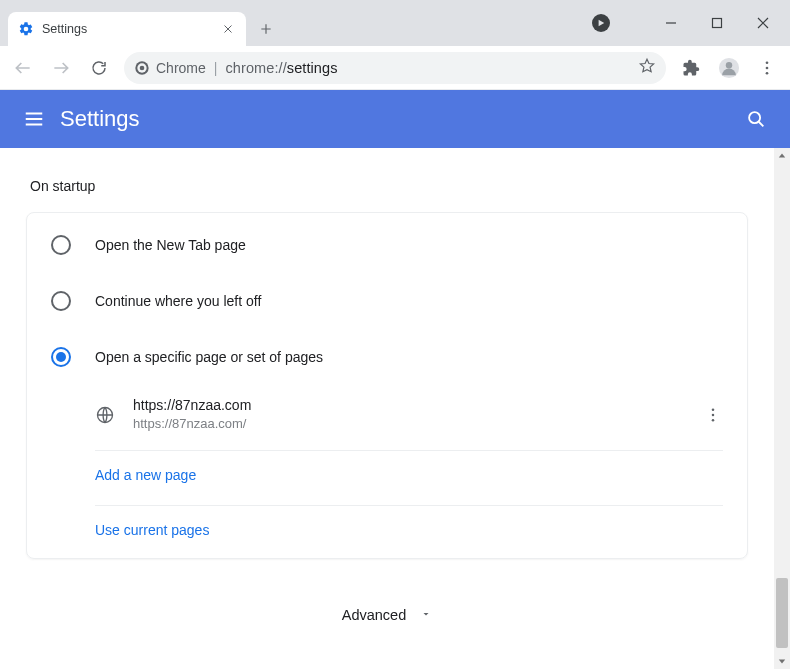 The width and height of the screenshot is (790, 669). What do you see at coordinates (782, 156) in the screenshot?
I see `scroll-up-icon` at bounding box center [782, 156].